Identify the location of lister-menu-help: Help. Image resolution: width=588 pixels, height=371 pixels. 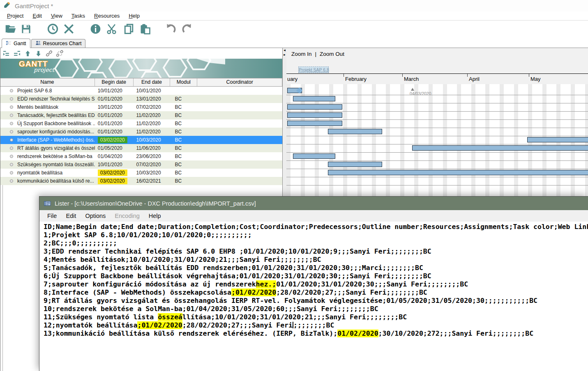
(155, 216).